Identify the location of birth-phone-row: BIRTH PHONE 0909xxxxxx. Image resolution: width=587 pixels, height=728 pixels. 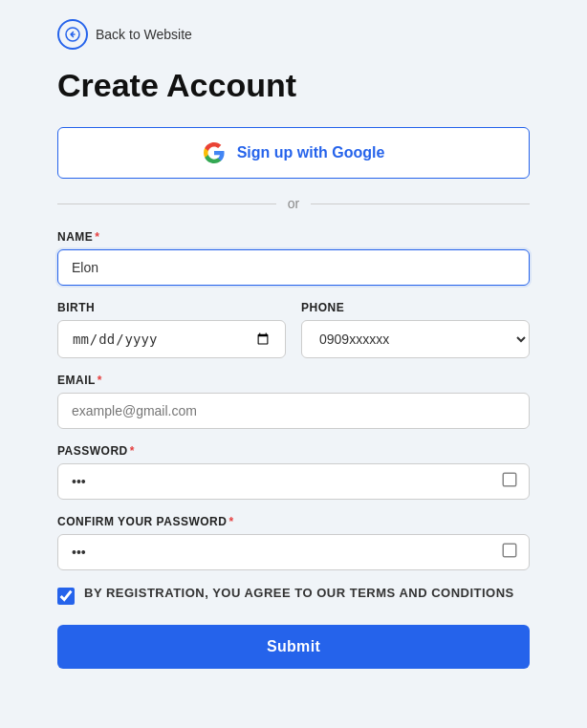
(294, 330).